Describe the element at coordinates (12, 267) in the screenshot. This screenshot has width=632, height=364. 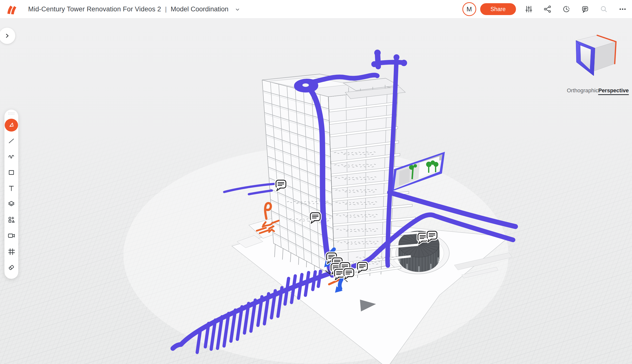
I see `tool-eraser` at that location.